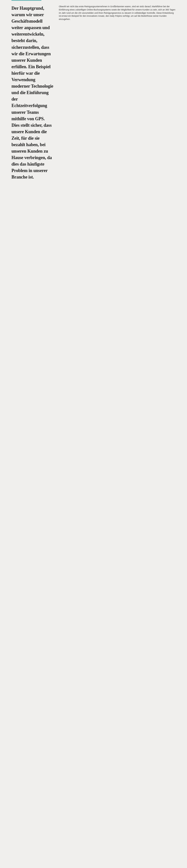  I want to click on left-column: Der Hauptgrund, warum wir unser Geschäft…, so click(33, 93).